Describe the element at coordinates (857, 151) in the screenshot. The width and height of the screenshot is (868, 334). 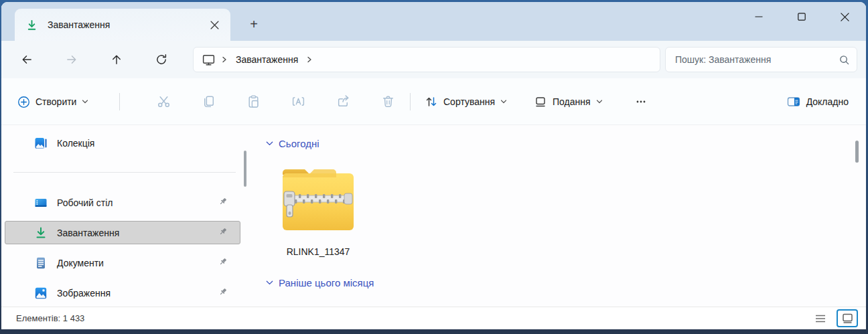
I see `content-scrollbar-thumb` at that location.